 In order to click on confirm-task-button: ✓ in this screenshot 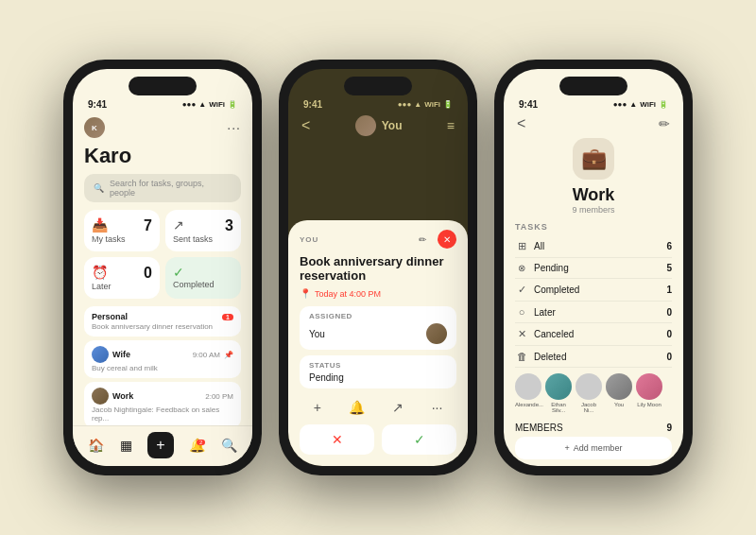, I will do `click(420, 440)`.